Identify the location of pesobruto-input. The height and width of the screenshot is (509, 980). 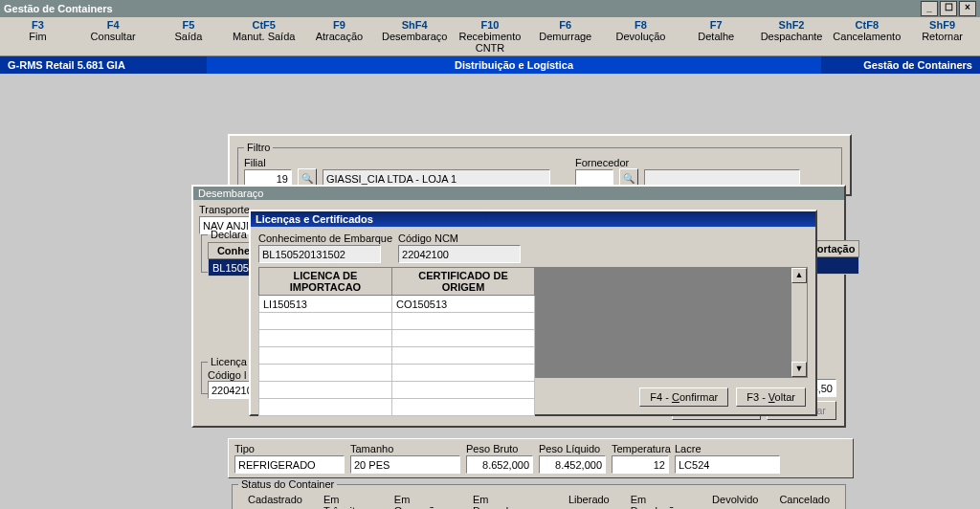
(500, 465).